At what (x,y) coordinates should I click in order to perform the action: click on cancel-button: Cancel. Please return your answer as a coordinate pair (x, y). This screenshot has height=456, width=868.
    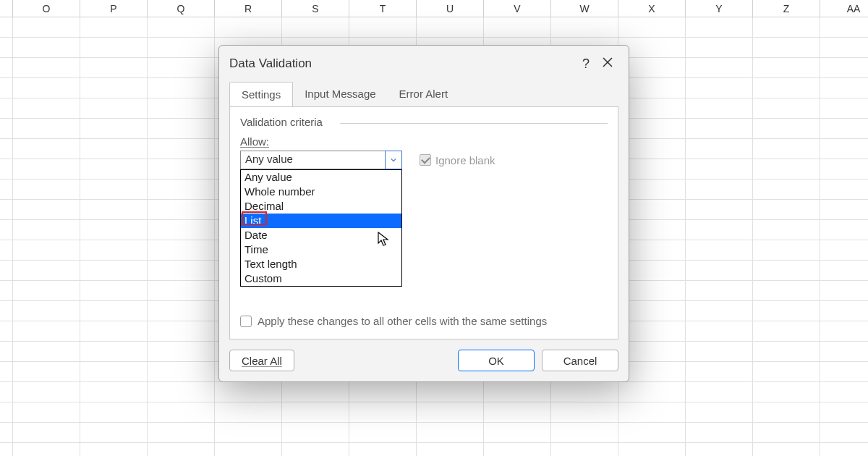
    Looking at the image, I should click on (580, 360).